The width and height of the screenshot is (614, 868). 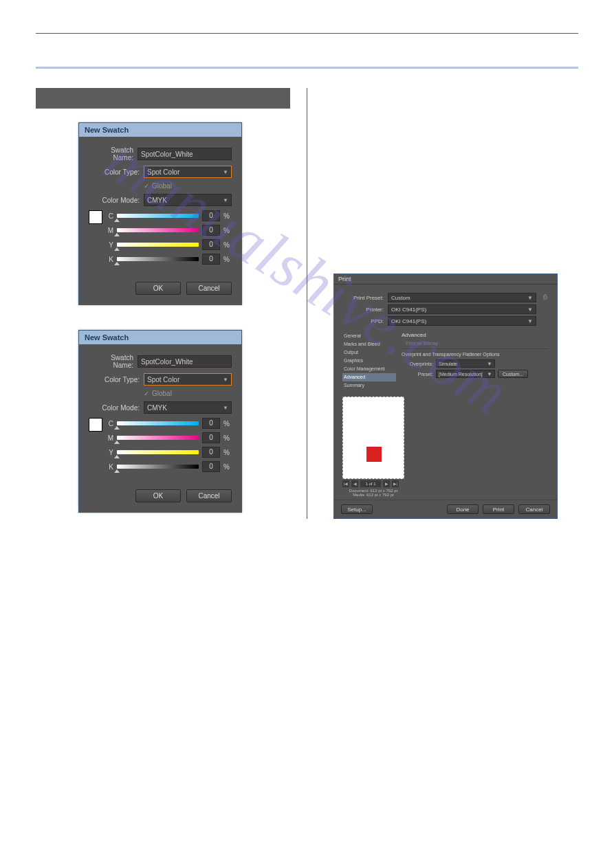 What do you see at coordinates (513, 374) in the screenshot?
I see `custom-button: Custom...` at bounding box center [513, 374].